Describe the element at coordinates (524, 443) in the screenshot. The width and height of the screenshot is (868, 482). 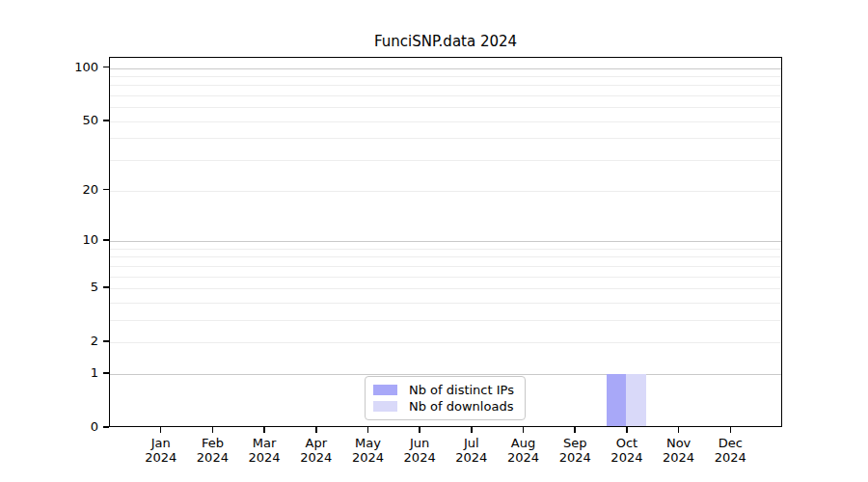
I see `x-tick-month: Aug` at that location.